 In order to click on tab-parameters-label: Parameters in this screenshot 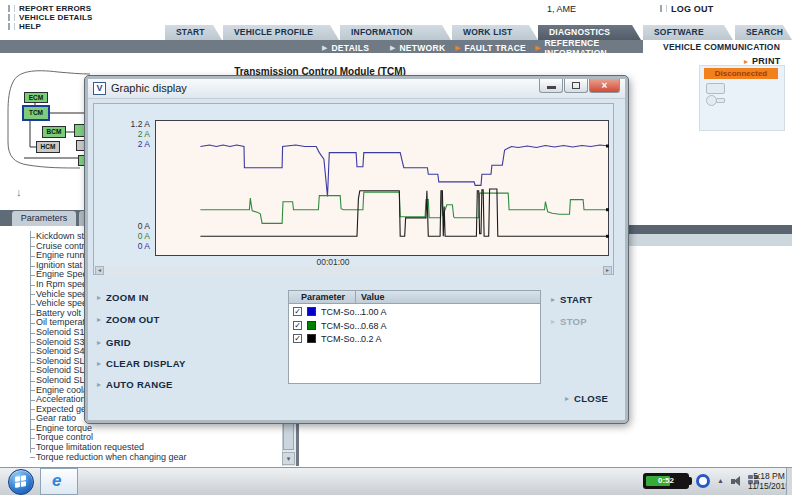, I will do `click(44, 218)`.